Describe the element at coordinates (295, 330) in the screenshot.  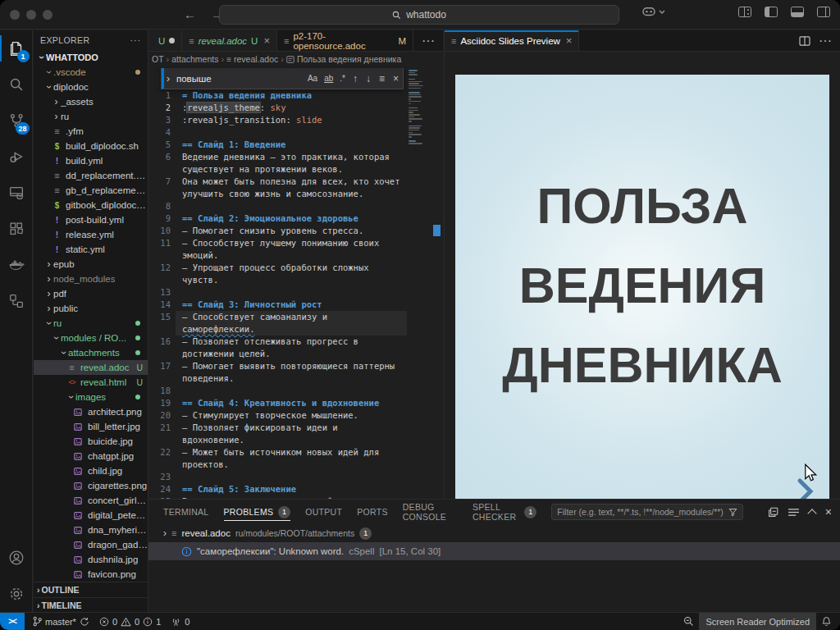
I see `code-line-wrap: саморефлексии.` at that location.